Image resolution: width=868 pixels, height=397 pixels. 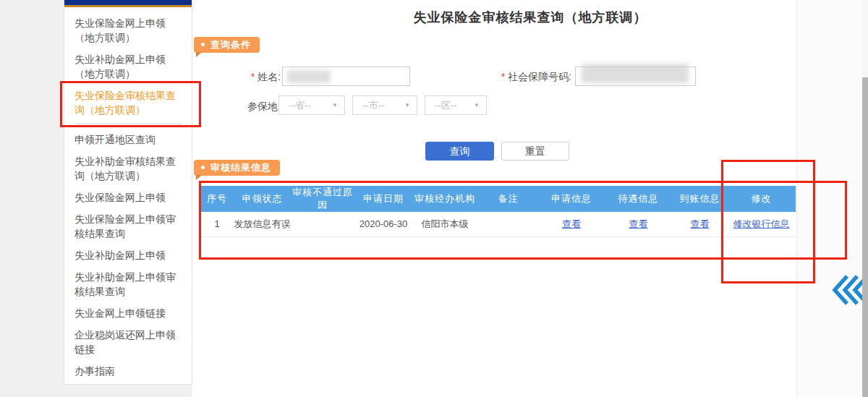 What do you see at coordinates (237, 168) in the screenshot?
I see `audit-result-info-tag: 审核结果信息` at bounding box center [237, 168].